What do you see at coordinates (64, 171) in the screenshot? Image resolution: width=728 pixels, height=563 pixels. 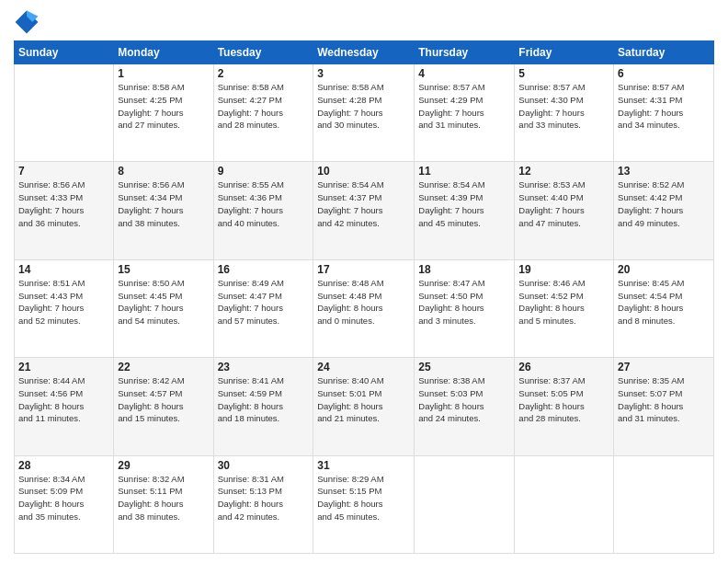 I see `day-number: 7` at bounding box center [64, 171].